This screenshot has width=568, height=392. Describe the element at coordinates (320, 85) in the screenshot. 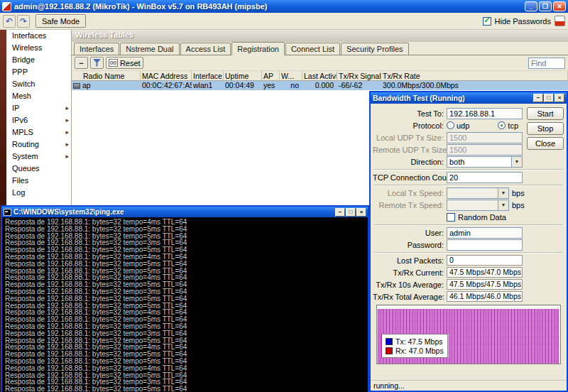

I see `table-row: ap 00:0C:42:67:A5:F3 wlan1 00:04:49 yes …` at that location.